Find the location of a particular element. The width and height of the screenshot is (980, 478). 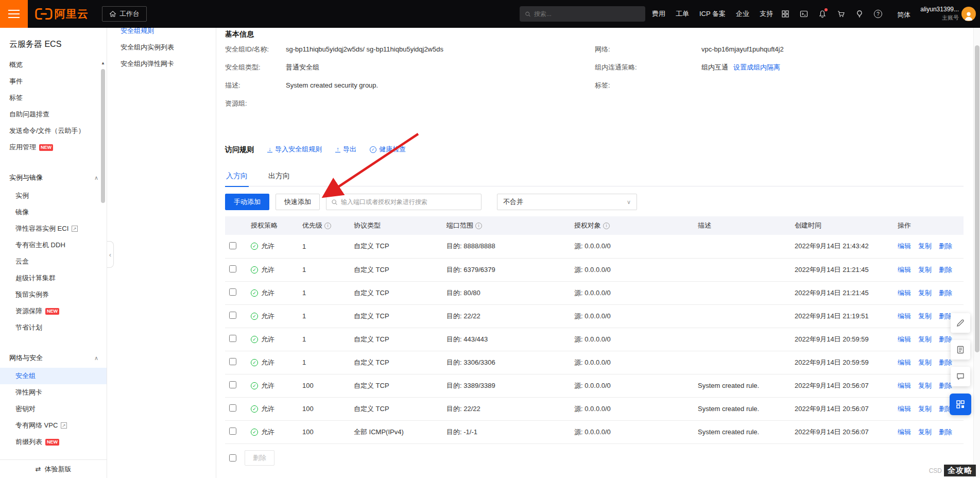

batch-delete-button: 删除 is located at coordinates (260, 458).